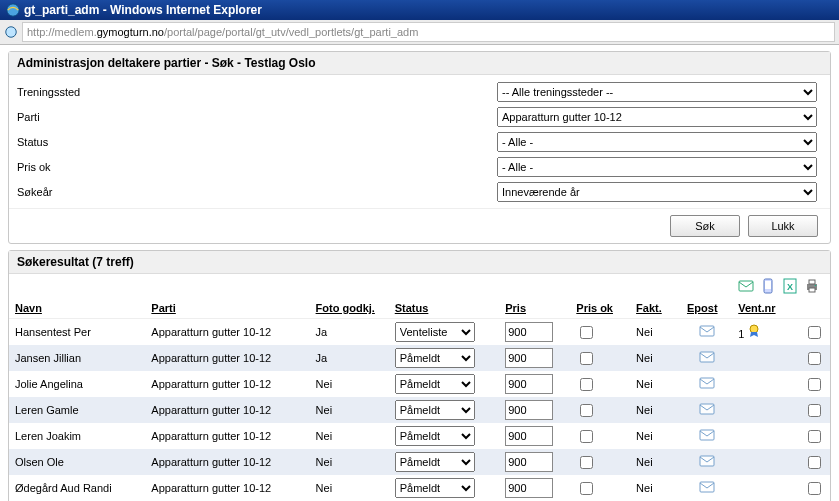 The image size is (839, 501). What do you see at coordinates (790, 286) in the screenshot?
I see `export-excel-icon: X` at bounding box center [790, 286].